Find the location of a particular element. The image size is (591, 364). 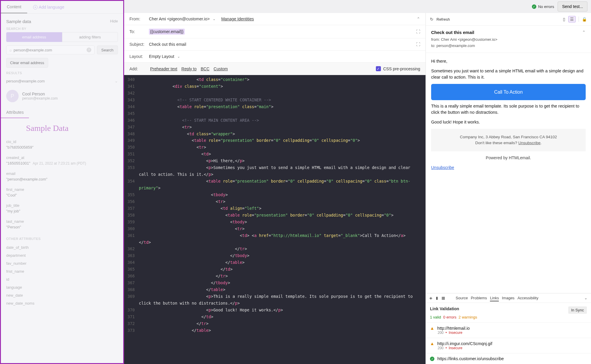

code-line: 348 <td class="wrapper"> is located at coordinates (275, 134).